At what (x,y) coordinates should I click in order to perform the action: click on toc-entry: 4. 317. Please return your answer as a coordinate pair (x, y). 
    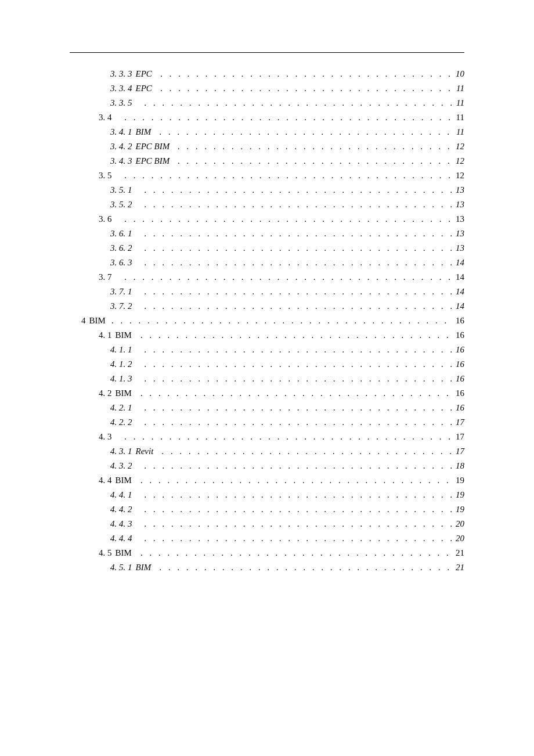
    Looking at the image, I should click on (267, 437).